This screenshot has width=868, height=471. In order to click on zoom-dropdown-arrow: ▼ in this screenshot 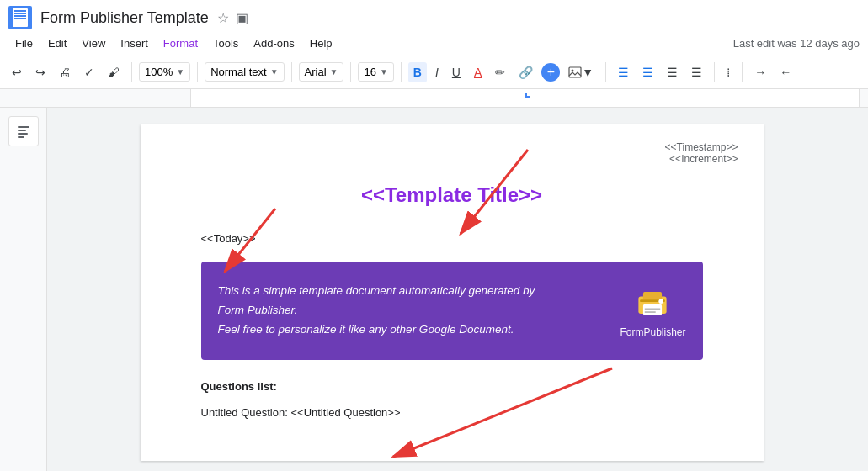, I will do `click(180, 72)`.